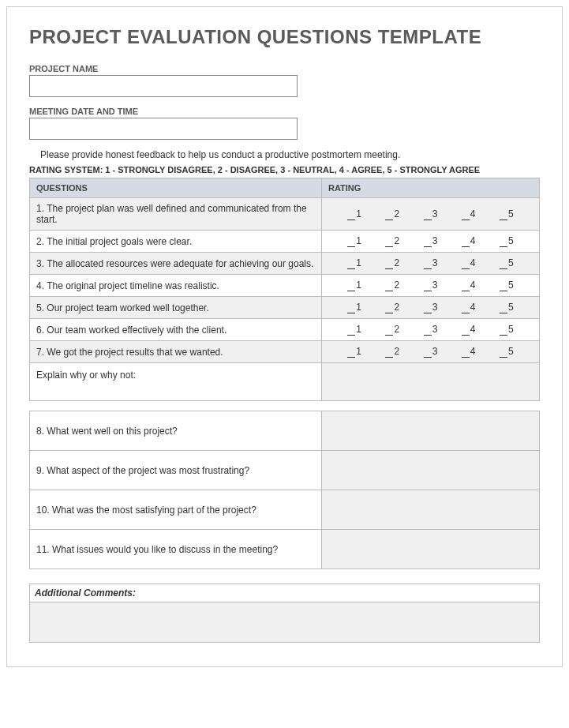 Image resolution: width=569 pixels, height=728 pixels. What do you see at coordinates (176, 188) in the screenshot?
I see `header-questions: QUESTIONS` at bounding box center [176, 188].